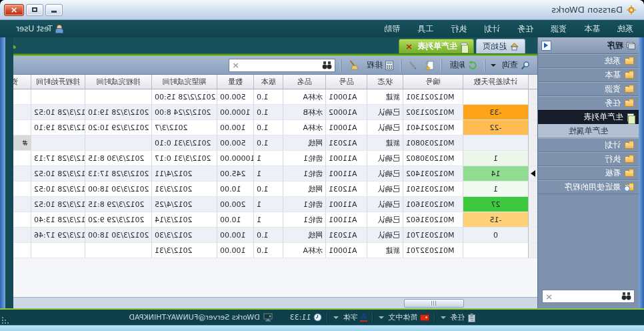 The width and height of the screenshot is (644, 331). What do you see at coordinates (304, 112) in the screenshot?
I see `cell-pname: 水杯B` at bounding box center [304, 112].